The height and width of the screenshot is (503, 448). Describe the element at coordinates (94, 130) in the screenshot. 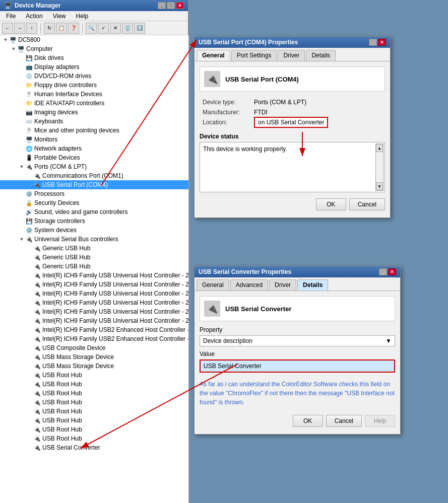

I see `tree-item-9: 🖱️Mice and other pointing devices` at that location.